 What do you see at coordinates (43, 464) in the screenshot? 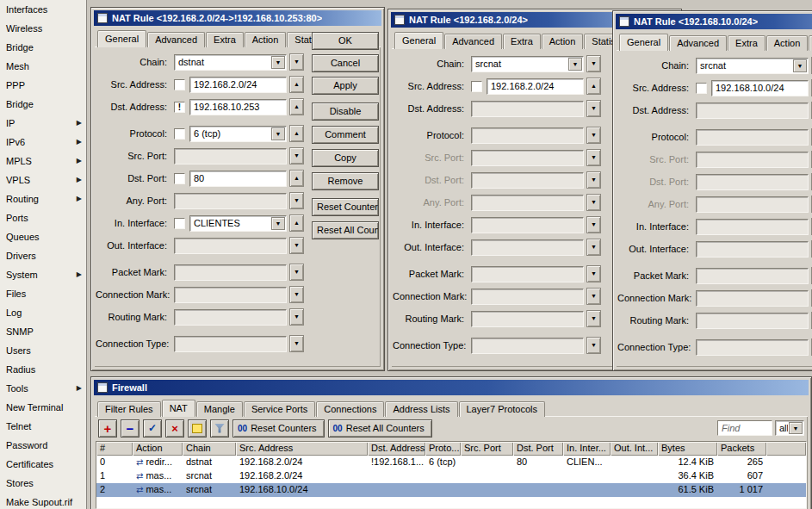
I see `sidebar-item-certificates: Certificates` at bounding box center [43, 464].